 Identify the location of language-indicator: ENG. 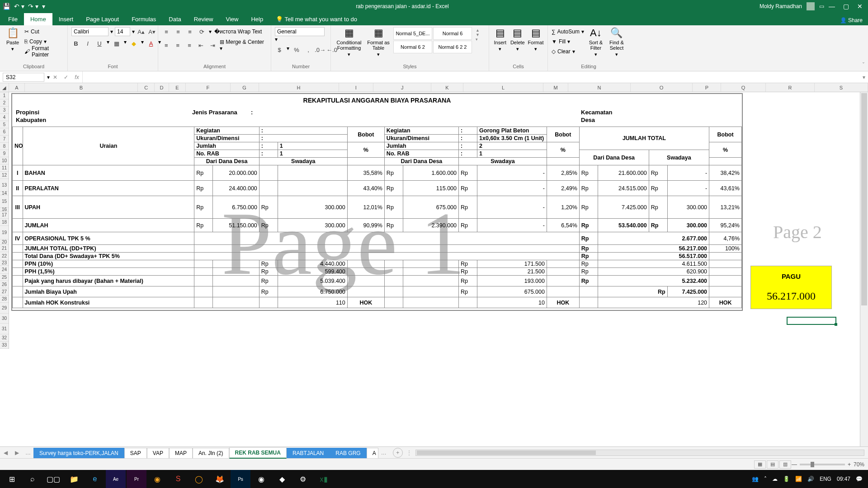
(826, 479).